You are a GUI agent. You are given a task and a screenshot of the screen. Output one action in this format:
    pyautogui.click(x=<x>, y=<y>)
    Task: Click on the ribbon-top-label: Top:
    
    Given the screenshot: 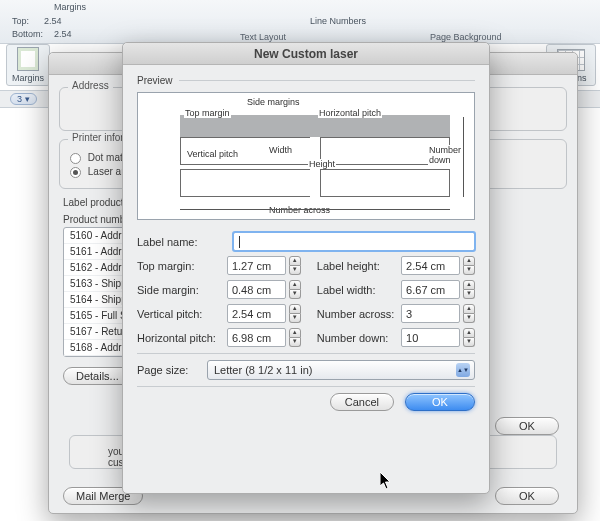 What is the action you would take?
    pyautogui.click(x=20, y=21)
    